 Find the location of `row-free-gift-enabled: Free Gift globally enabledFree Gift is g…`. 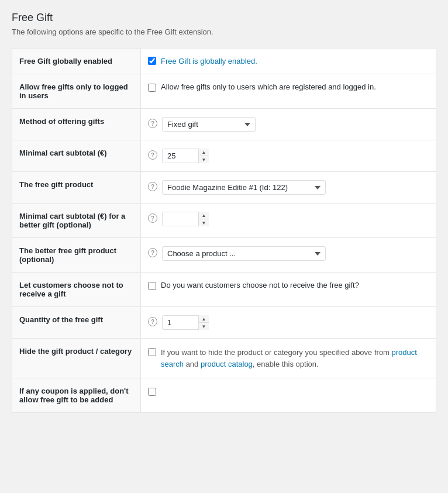

row-free-gift-enabled: Free Gift globally enabledFree Gift is g… is located at coordinates (225, 61).